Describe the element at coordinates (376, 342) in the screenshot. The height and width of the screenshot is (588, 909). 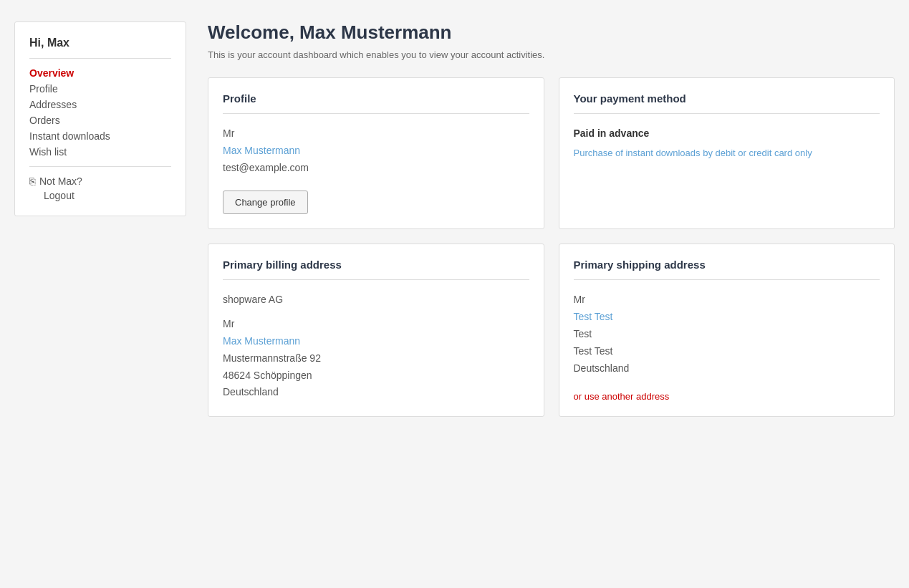
I see `billing-name: Max Mustermann` at that location.